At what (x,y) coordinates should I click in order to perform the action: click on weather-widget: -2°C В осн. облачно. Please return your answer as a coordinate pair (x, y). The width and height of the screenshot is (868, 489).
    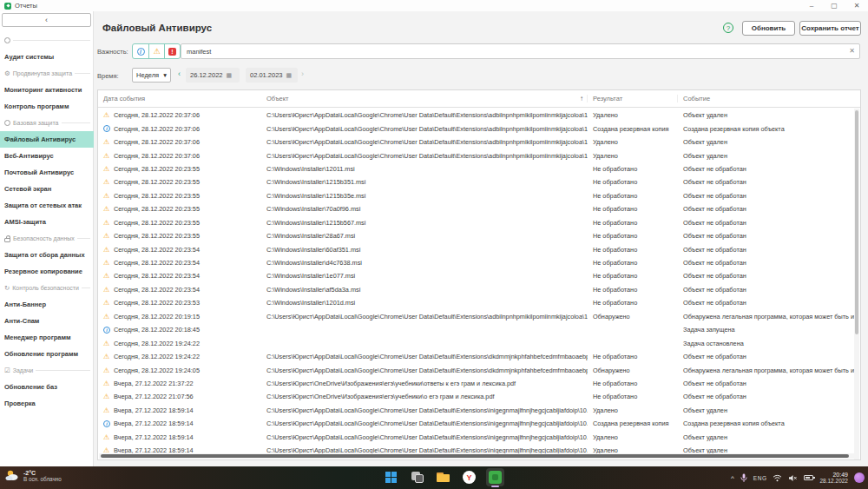
    Looking at the image, I should click on (33, 476).